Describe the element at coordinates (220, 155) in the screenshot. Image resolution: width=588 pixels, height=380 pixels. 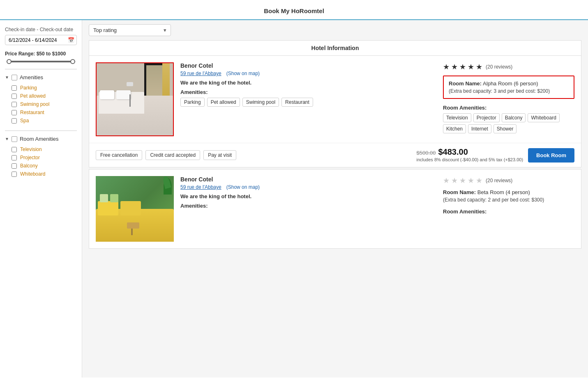
I see `policy-pay-at-visit: Pay at visit` at that location.